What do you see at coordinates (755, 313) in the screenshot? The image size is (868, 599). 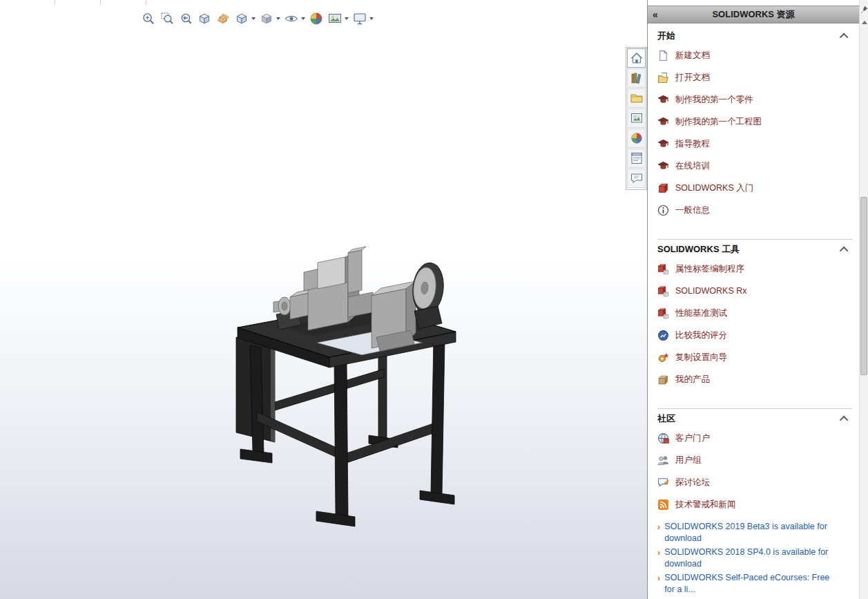 I see `item-performance-benchmark: 性能基准测试` at bounding box center [755, 313].